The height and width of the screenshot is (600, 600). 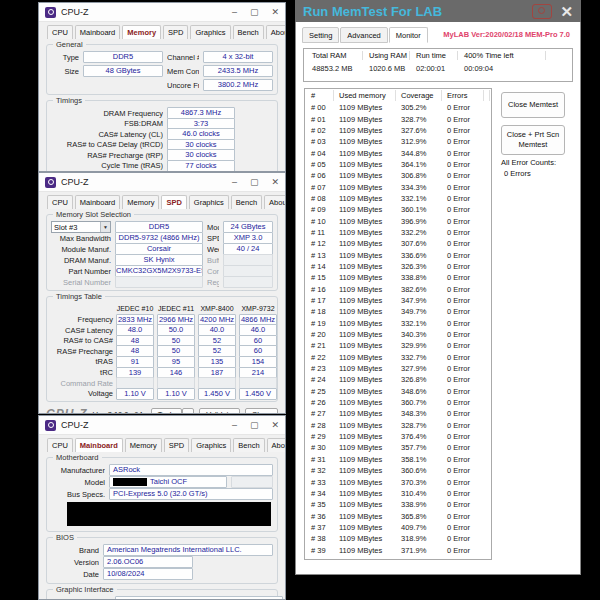 What do you see at coordinates (424, 380) in the screenshot?
I see `result-cell: 326.8%` at bounding box center [424, 380].